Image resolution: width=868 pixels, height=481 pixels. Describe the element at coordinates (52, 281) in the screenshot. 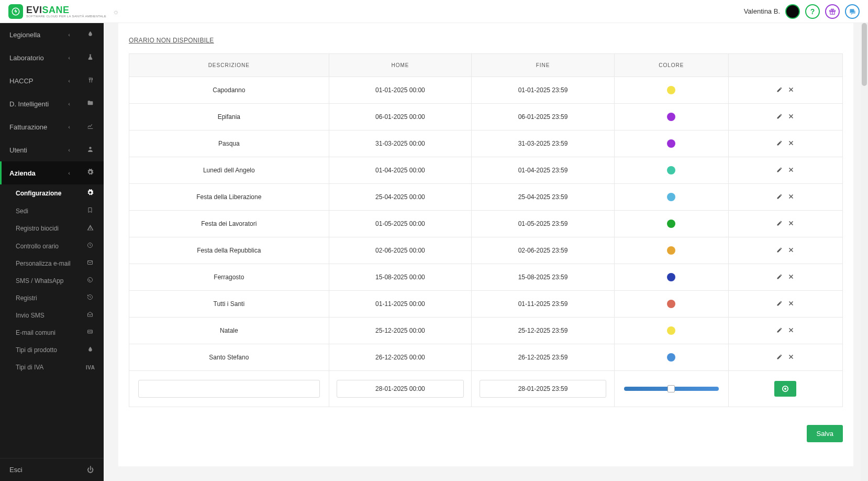

I see `subnav-item-sms-whatsapp: SMS / WhatsApp` at that location.